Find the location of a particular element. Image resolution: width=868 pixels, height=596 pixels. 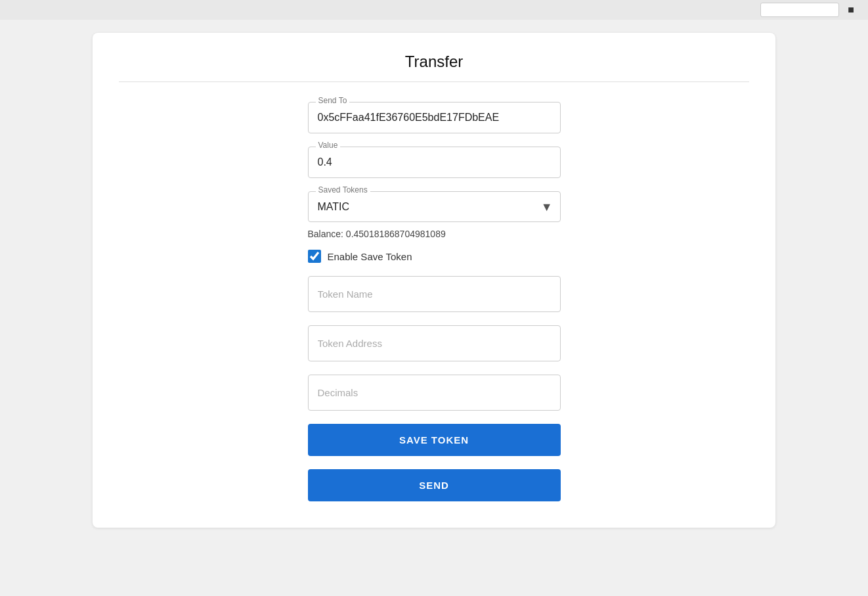

token-name-field is located at coordinates (435, 294).